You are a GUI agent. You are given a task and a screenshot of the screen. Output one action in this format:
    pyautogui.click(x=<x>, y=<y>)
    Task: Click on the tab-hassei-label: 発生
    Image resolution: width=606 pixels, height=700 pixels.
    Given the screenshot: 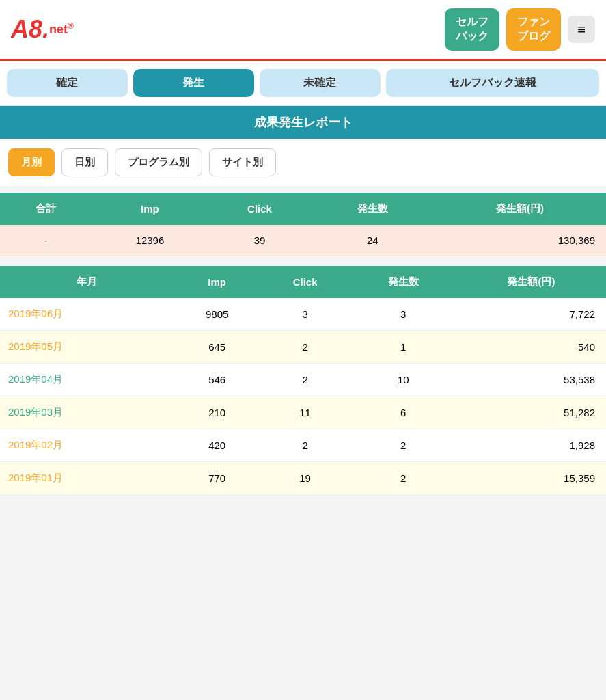 What is the action you would take?
    pyautogui.click(x=193, y=82)
    